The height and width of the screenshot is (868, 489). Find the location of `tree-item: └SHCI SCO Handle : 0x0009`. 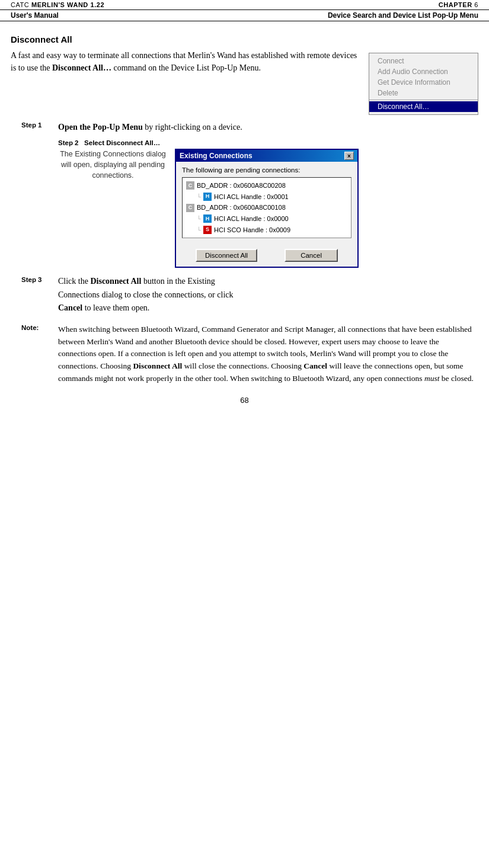

tree-item: └SHCI SCO Handle : 0x0009 is located at coordinates (267, 230).